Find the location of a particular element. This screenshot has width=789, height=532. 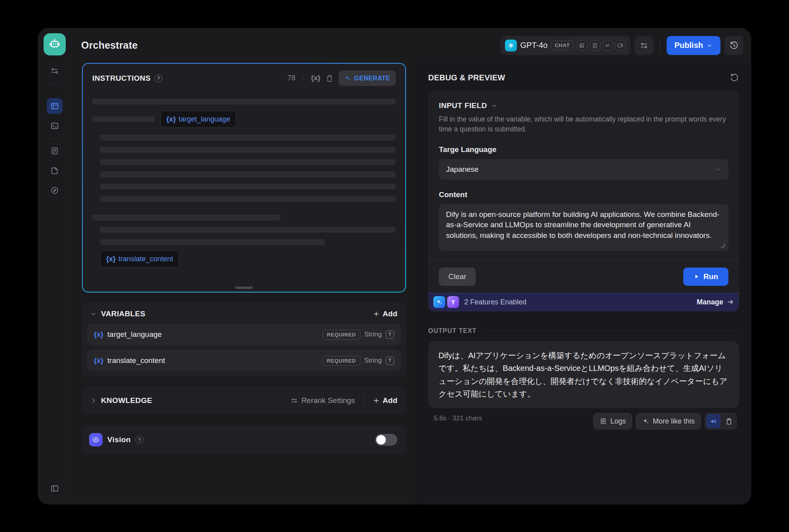

rerank-settings-button: Rerank Settings is located at coordinates (323, 401).